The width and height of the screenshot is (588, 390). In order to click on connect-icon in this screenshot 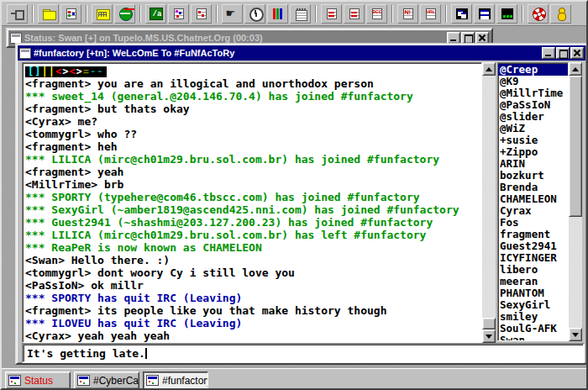, I will do `click(17, 13)`.